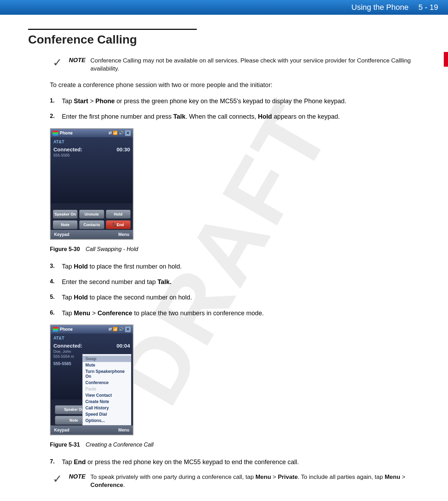  What do you see at coordinates (235, 249) in the screenshot?
I see `figure-caption-1: Figure 5-30 Call Swapping - Hold` at bounding box center [235, 249].